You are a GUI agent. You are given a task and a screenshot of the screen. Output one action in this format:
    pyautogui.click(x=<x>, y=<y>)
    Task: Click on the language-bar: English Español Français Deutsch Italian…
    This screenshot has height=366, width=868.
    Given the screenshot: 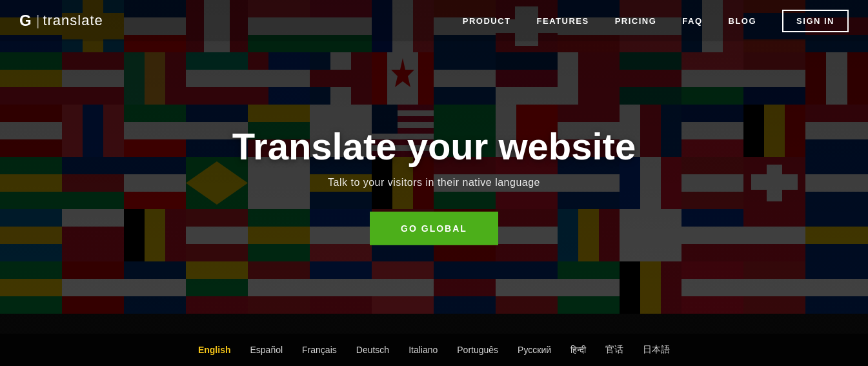 What is the action you would take?
    pyautogui.click(x=434, y=350)
    